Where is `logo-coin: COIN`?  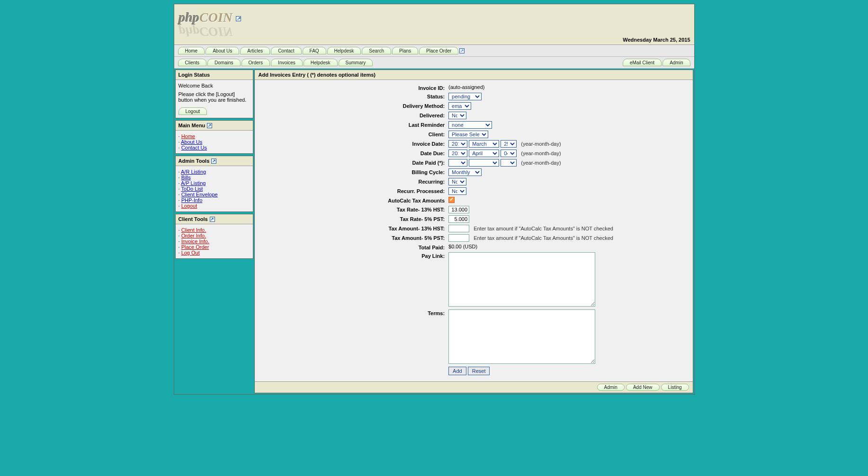
logo-coin: COIN is located at coordinates (216, 17).